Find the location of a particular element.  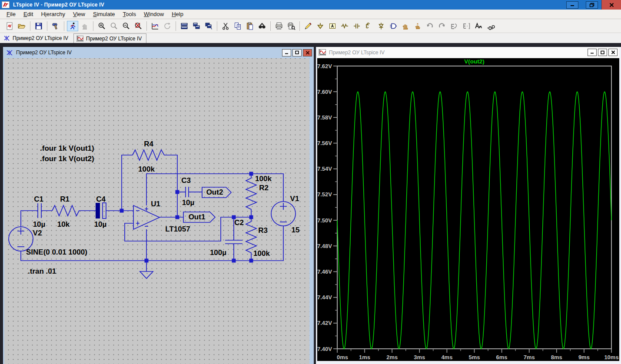

schematic-label: .tran .01 is located at coordinates (42, 271).